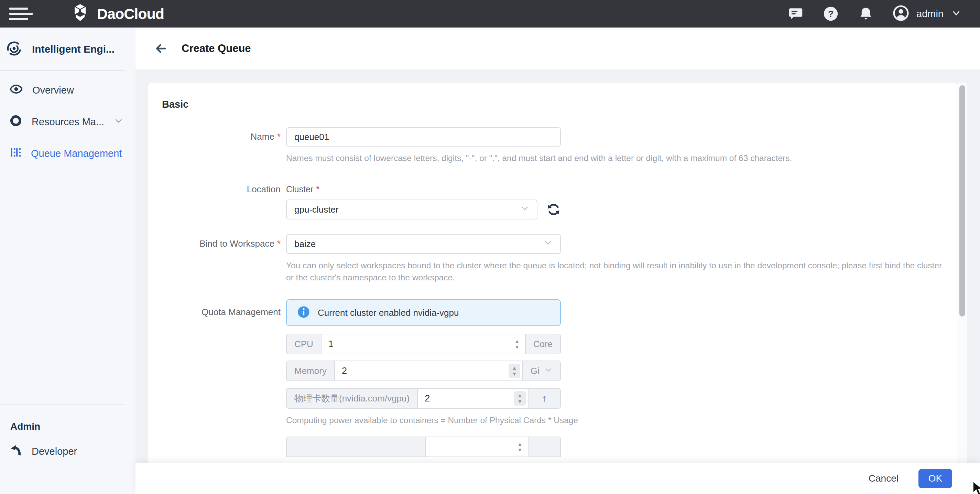  I want to click on section-title: Basic, so click(559, 104).